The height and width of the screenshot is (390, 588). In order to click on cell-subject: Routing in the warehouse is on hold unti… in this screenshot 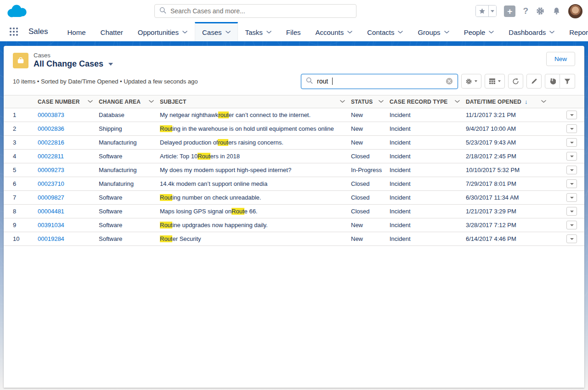, I will do `click(255, 128)`.